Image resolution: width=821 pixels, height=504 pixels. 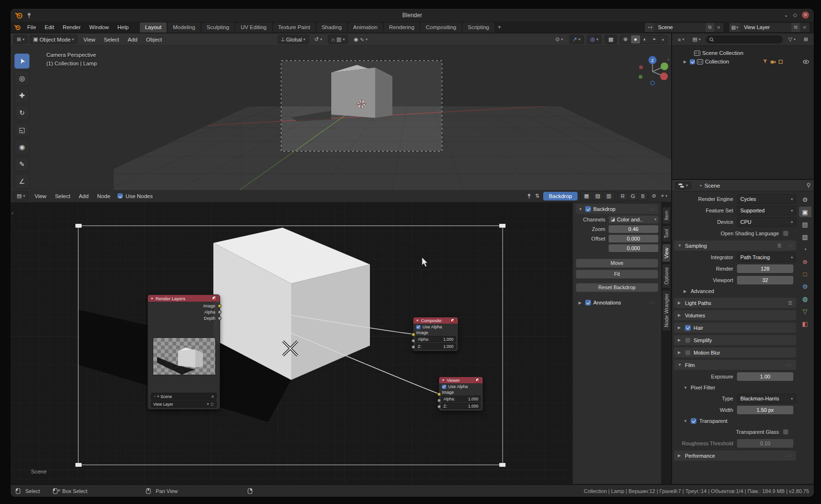 What do you see at coordinates (617, 303) in the screenshot?
I see `annotations-panel-header: ▶ Annotations::::` at bounding box center [617, 303].